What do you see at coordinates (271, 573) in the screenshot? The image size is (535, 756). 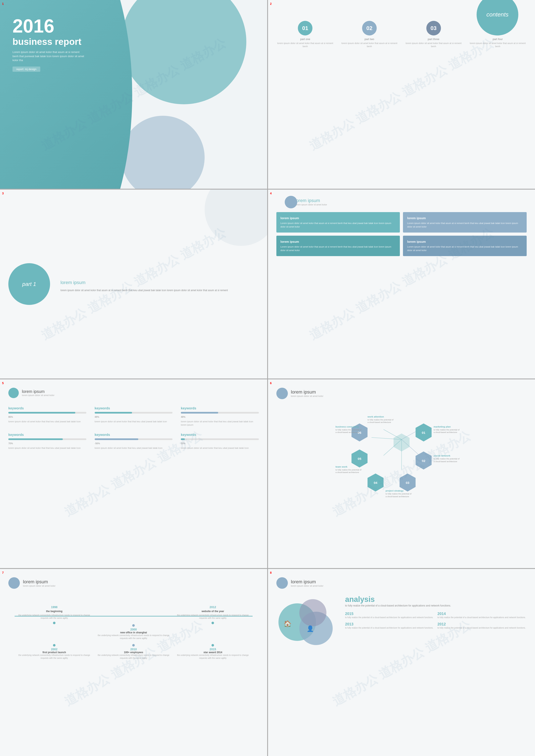 I see `slide-8-number: 8` at bounding box center [271, 573].